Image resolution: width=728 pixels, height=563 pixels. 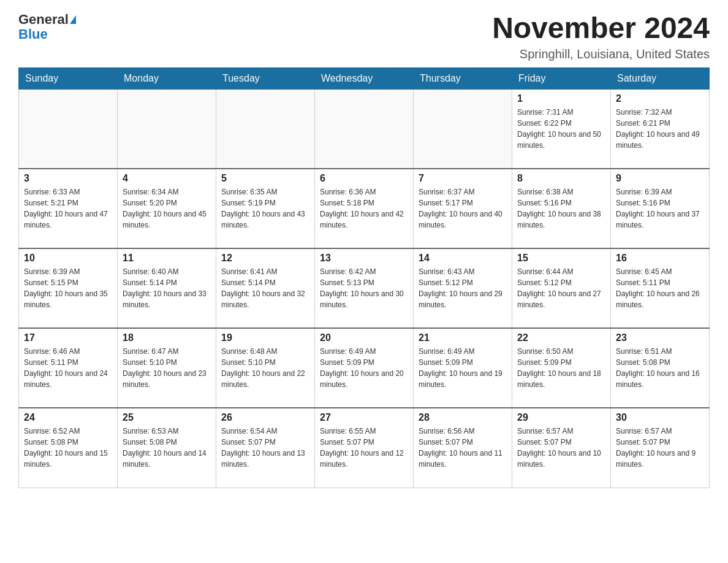 I want to click on calendar-cell: 25Sunrise: 6:53 AMSunset: 5:08 PMDayligh…, so click(x=167, y=448).